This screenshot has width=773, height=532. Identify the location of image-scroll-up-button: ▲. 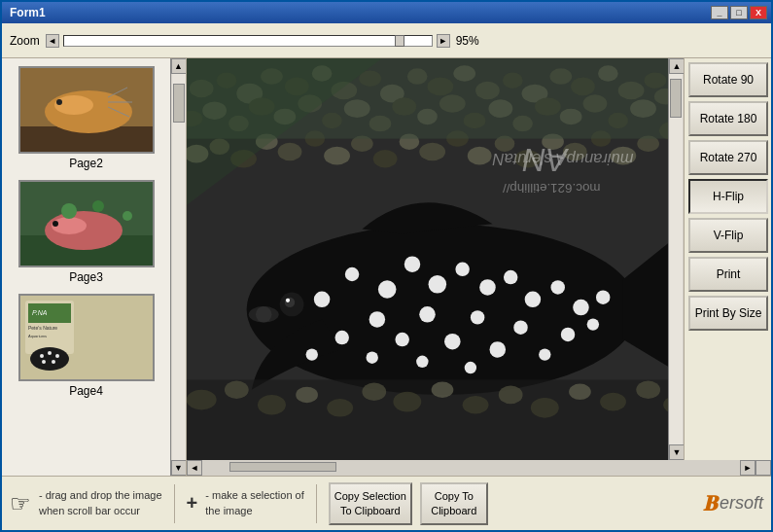
(677, 66).